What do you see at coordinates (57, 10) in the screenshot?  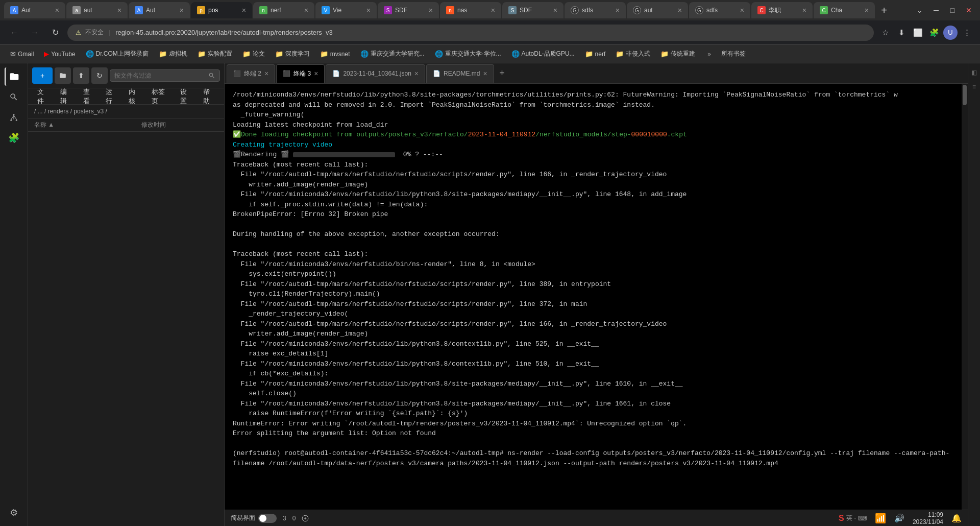 I see `tab-close-1: ×` at bounding box center [57, 10].